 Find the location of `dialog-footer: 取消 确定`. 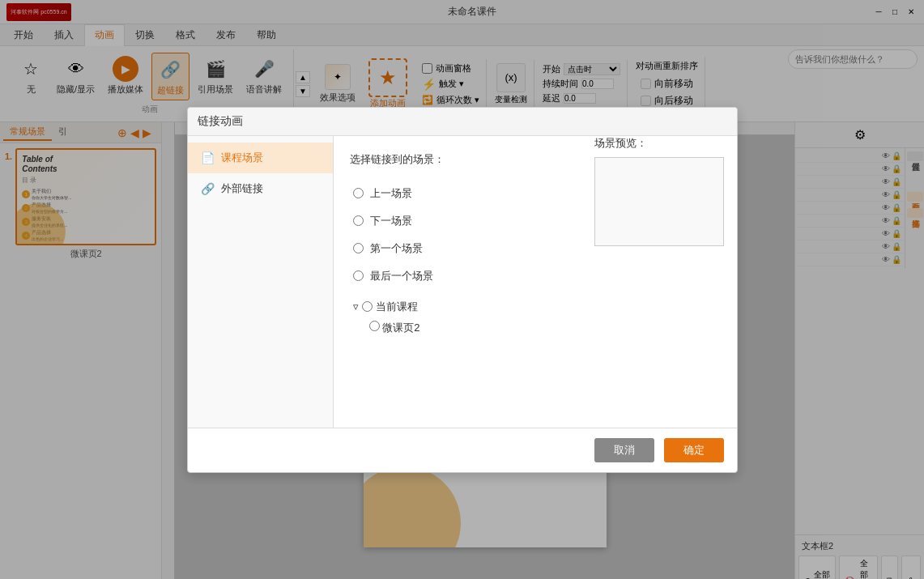

dialog-footer: 取消 确定 is located at coordinates (462, 450).